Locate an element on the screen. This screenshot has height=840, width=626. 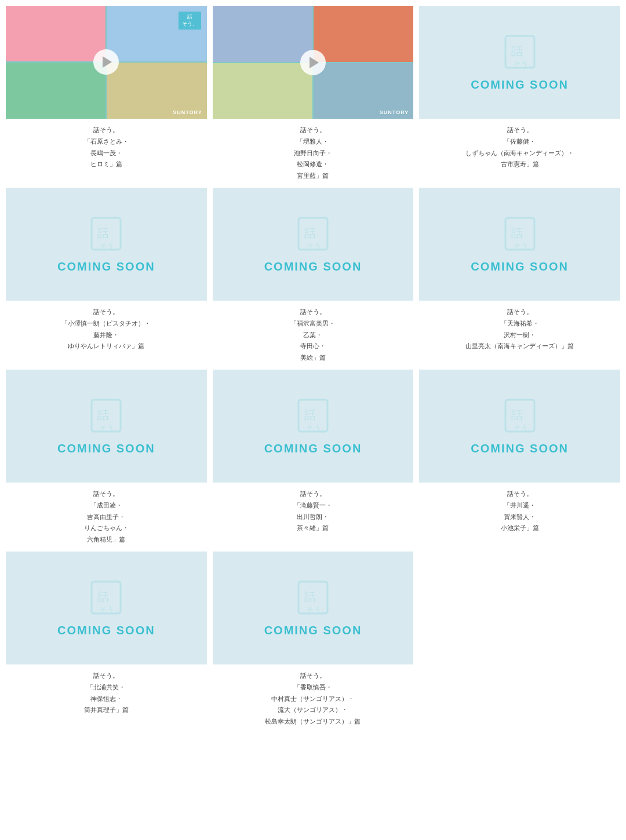
card-11: 話 そう。 COMING SOON 話そう。 「香取慎吾・ 中村真士（サンゴリア… is located at coordinates (313, 640).